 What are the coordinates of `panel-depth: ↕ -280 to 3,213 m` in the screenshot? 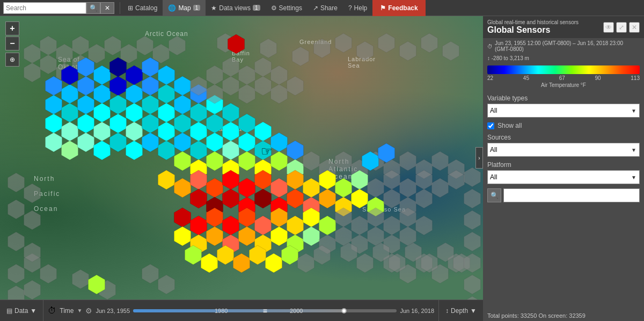 It's located at (564, 58).